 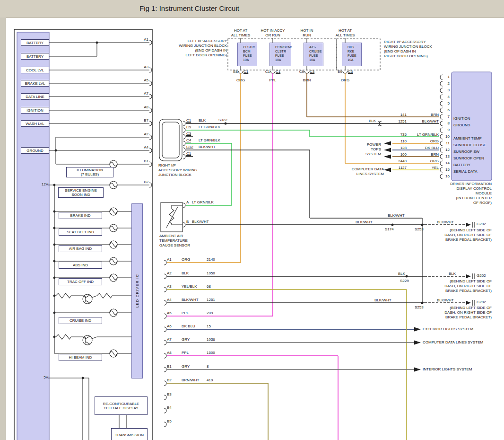 I want to click on circuit-number: 1050, so click(x=211, y=273).